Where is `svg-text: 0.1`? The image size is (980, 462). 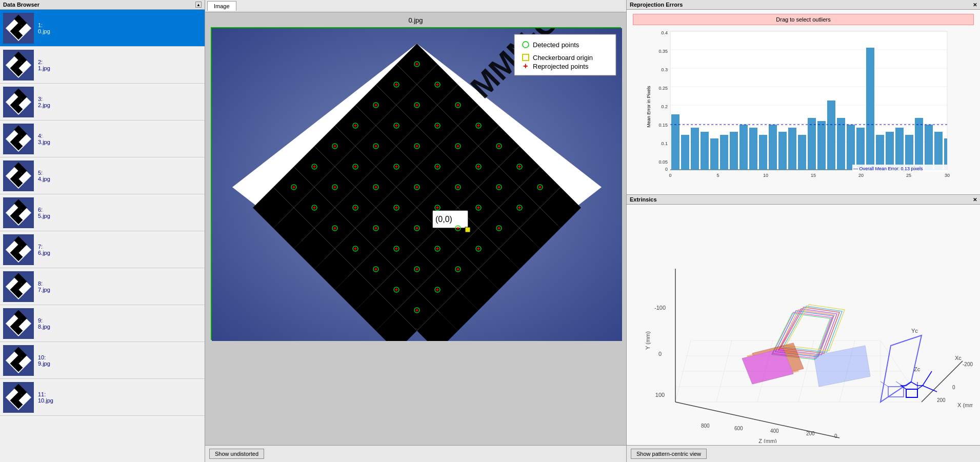
svg-text: 0.1 is located at coordinates (665, 144).